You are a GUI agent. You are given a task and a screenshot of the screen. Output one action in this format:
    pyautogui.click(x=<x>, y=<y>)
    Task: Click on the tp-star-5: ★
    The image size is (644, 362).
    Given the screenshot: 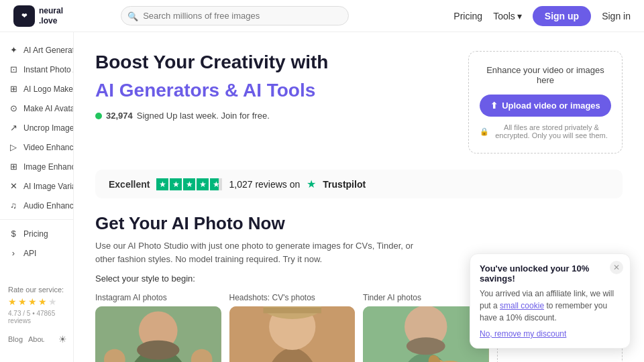 What is the action you would take?
    pyautogui.click(x=216, y=184)
    